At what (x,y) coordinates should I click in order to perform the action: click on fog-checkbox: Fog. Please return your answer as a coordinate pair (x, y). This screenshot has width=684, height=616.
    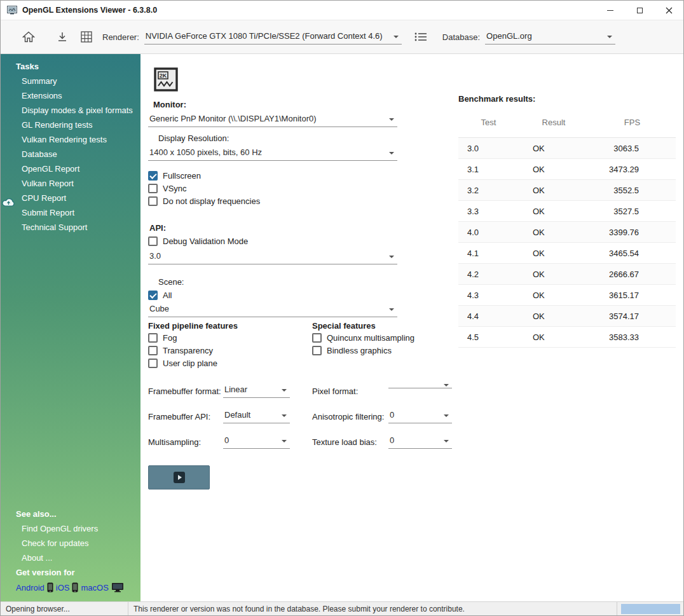
    Looking at the image, I should click on (230, 338).